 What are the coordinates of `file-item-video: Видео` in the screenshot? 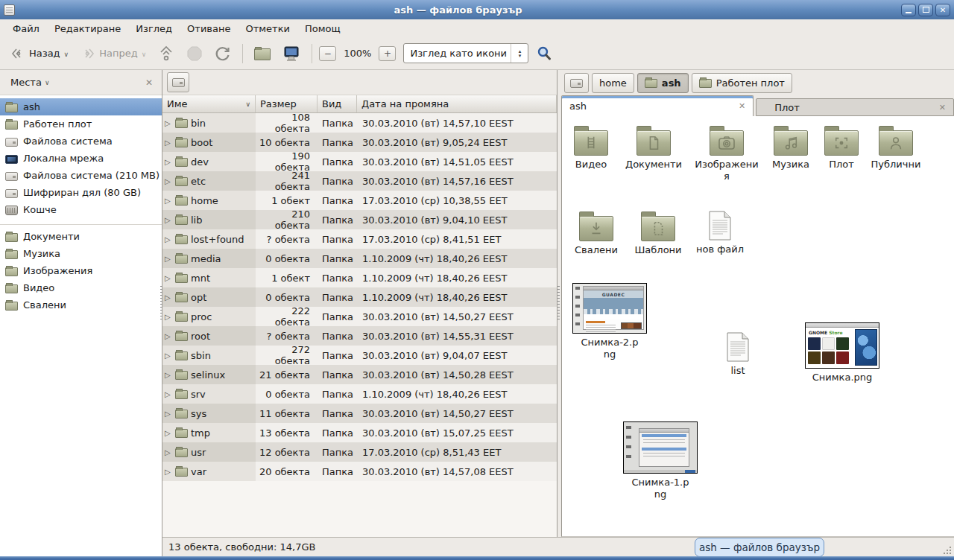 It's located at (594, 150).